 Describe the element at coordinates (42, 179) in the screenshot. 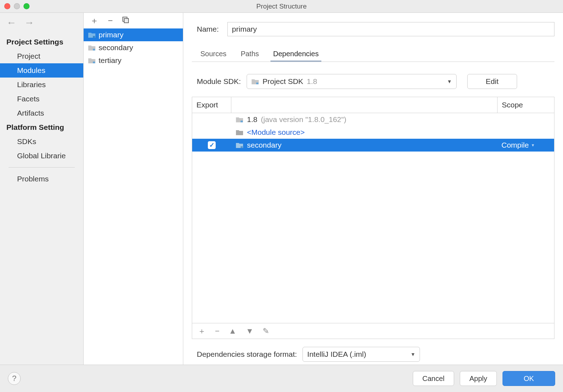

I see `nav-item-problems: Problems` at that location.